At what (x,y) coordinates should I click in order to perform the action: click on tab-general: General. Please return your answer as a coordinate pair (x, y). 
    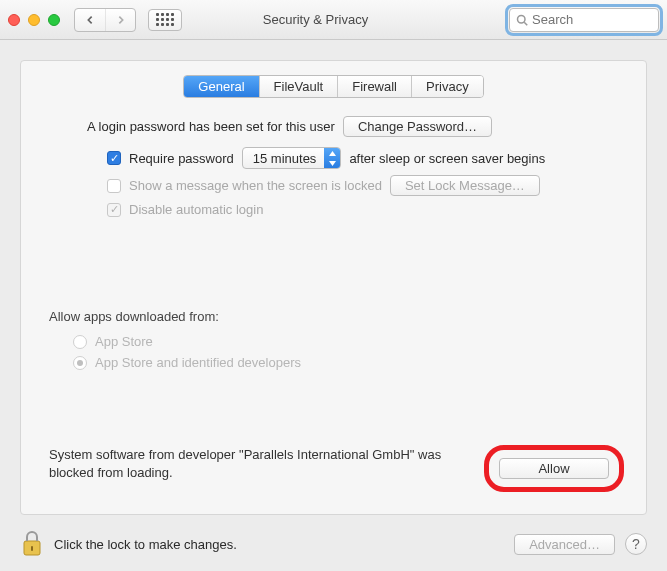
    Looking at the image, I should click on (221, 86).